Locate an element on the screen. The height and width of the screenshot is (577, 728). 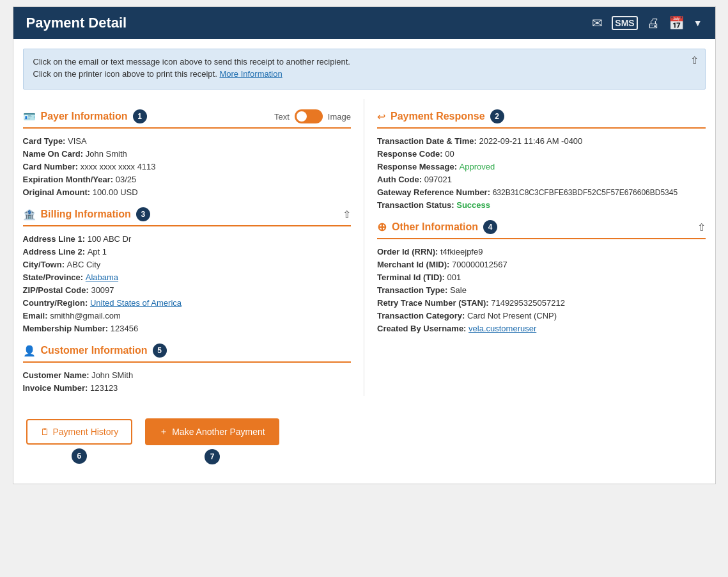
field-expiration: Expiration Month/Year: 03/25 is located at coordinates (187, 179).